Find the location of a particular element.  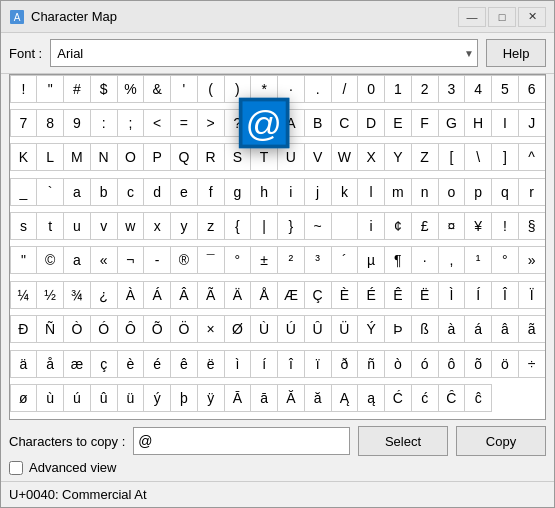

char-cell: æ is located at coordinates (77, 364).